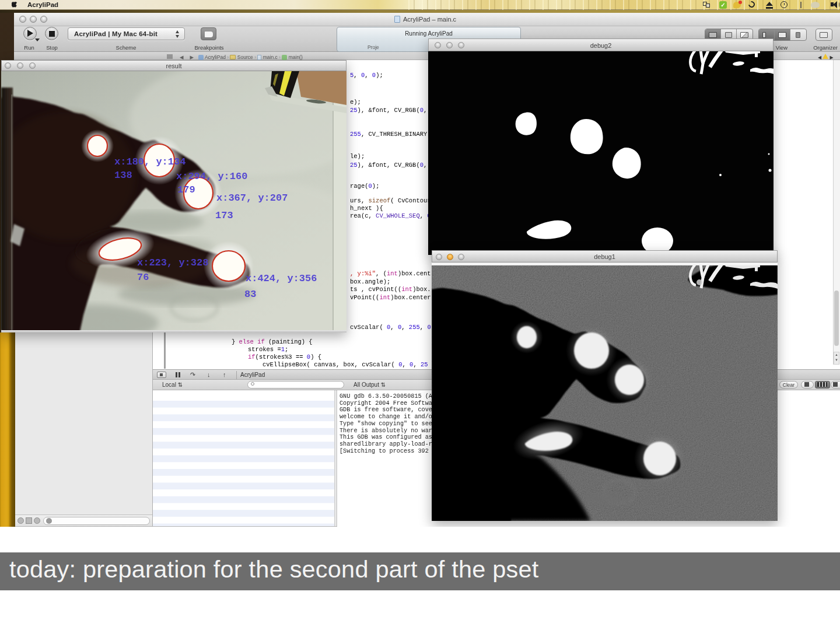 The image size is (840, 630). I want to click on svg-text: x:367, y:207, so click(252, 198).